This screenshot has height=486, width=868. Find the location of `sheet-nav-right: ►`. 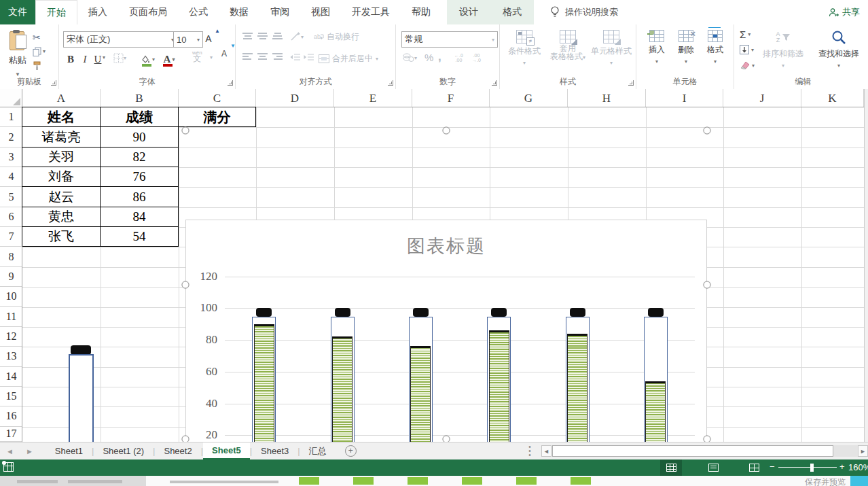

sheet-nav-right: ► is located at coordinates (30, 451).